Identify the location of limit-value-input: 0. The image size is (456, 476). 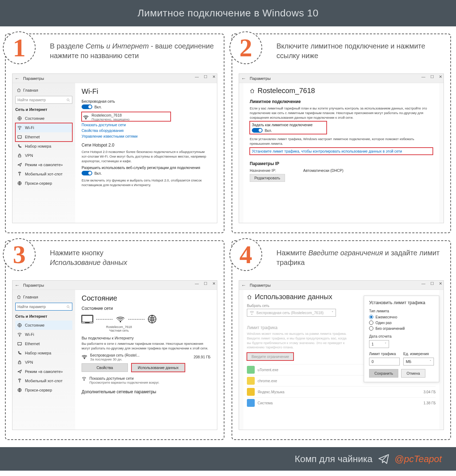
(384, 362).